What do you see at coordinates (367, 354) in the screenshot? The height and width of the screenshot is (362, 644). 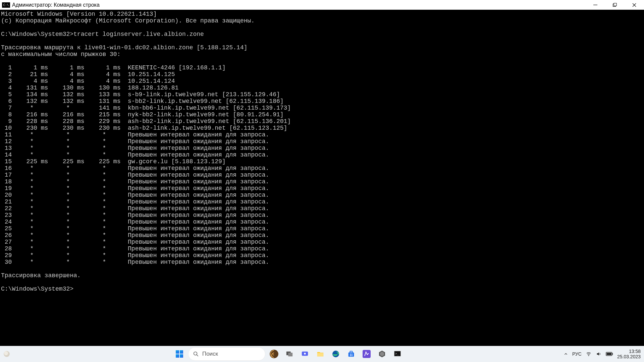 I see `taskbar-app-purple-icon` at bounding box center [367, 354].